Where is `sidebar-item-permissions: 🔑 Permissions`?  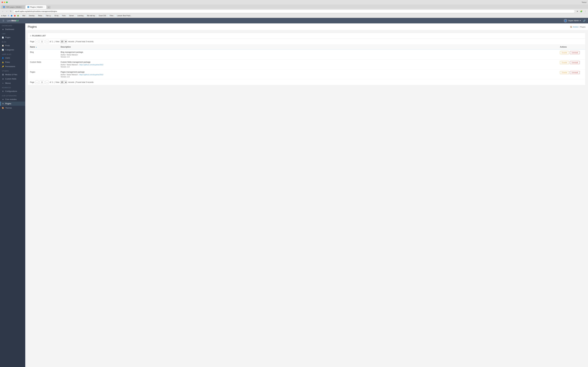
sidebar-item-permissions: 🔑 Permissions is located at coordinates (13, 67).